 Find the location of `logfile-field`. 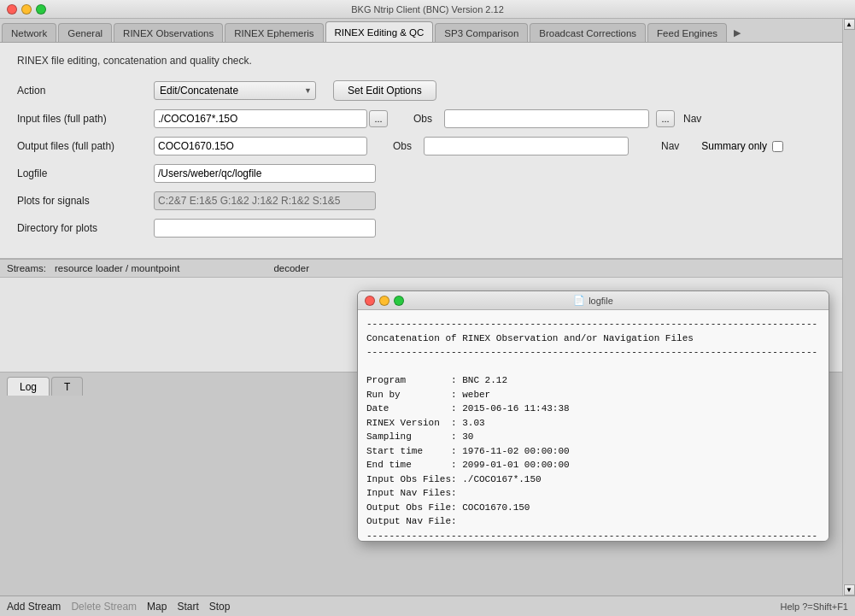

logfile-field is located at coordinates (265, 173).